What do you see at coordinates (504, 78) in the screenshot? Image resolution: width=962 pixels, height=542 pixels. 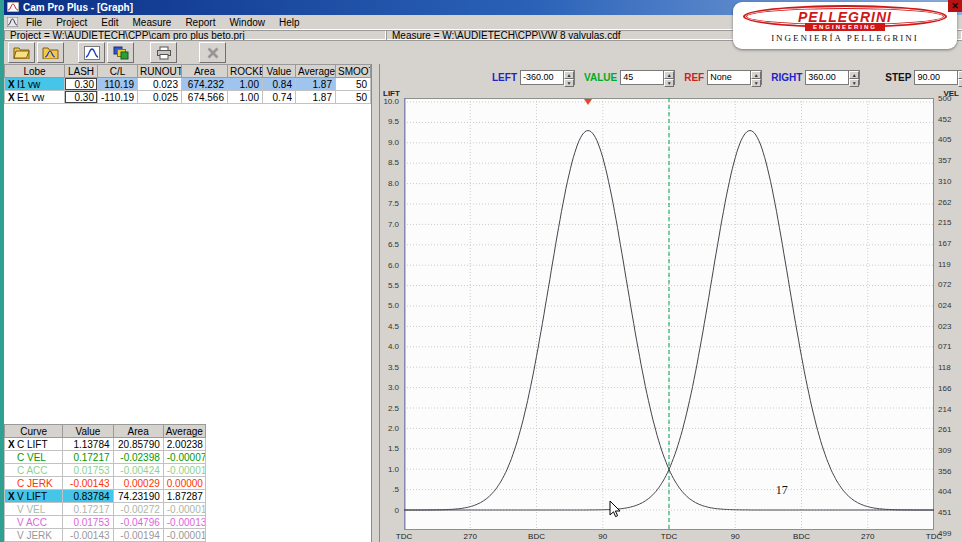 I see `left-control-label: LEFT` at bounding box center [504, 78].